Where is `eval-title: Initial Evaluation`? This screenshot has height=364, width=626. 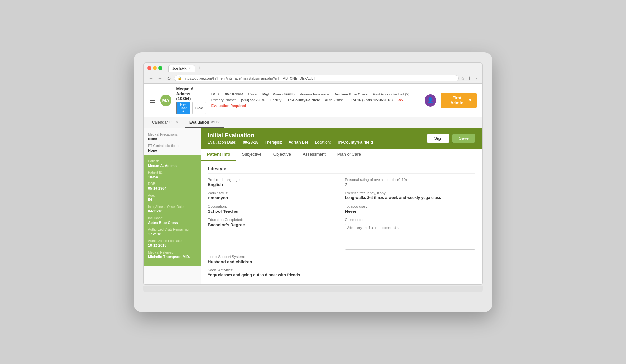 eval-title: Initial Evaluation is located at coordinates (293, 136).